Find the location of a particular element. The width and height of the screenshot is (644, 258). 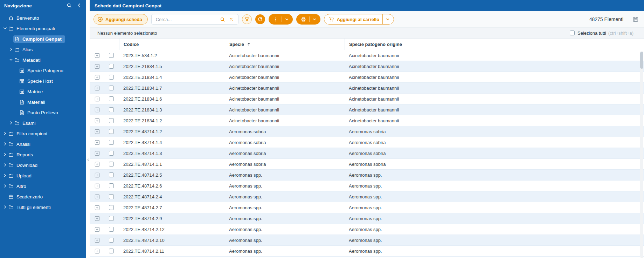

table-row: 2022.TE.21834.1.4 Acinetobacter baumanni… is located at coordinates (367, 77).